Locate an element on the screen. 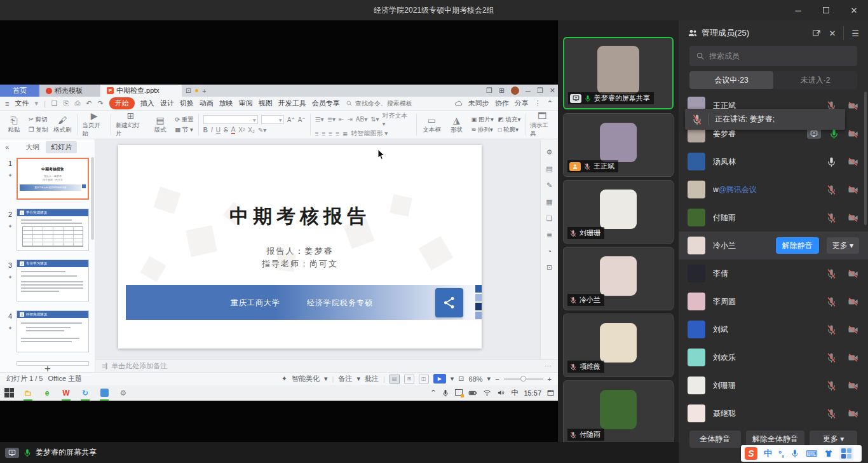 The width and height of the screenshot is (868, 463). sync-app-icon: ↻ is located at coordinates (85, 393).